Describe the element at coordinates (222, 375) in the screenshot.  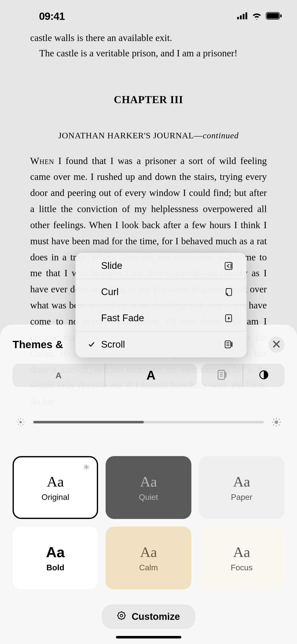
I see `page-turn-mode-button` at that location.